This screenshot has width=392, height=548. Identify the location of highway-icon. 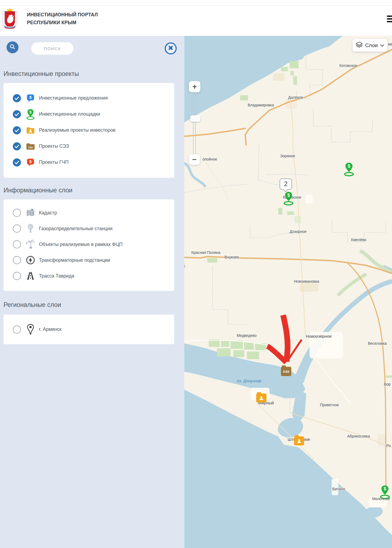
(30, 276).